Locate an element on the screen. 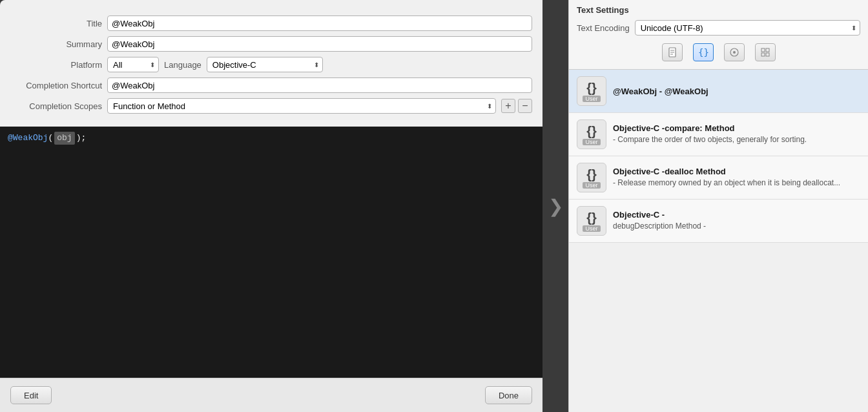 Image resolution: width=868 pixels, height=412 pixels. snippet-icon-weakobj: {} User is located at coordinates (592, 91).